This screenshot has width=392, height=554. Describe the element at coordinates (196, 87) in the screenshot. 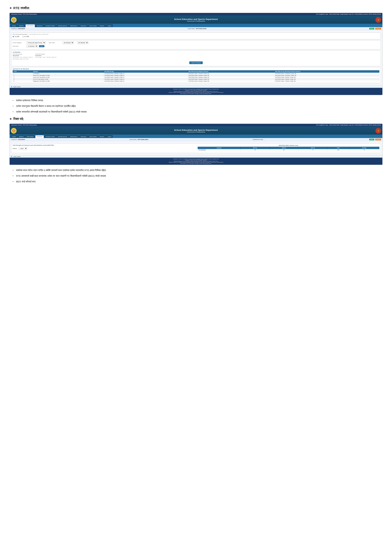

I see `wc-bar-1: 🌐 Visitor Counter` at that location.